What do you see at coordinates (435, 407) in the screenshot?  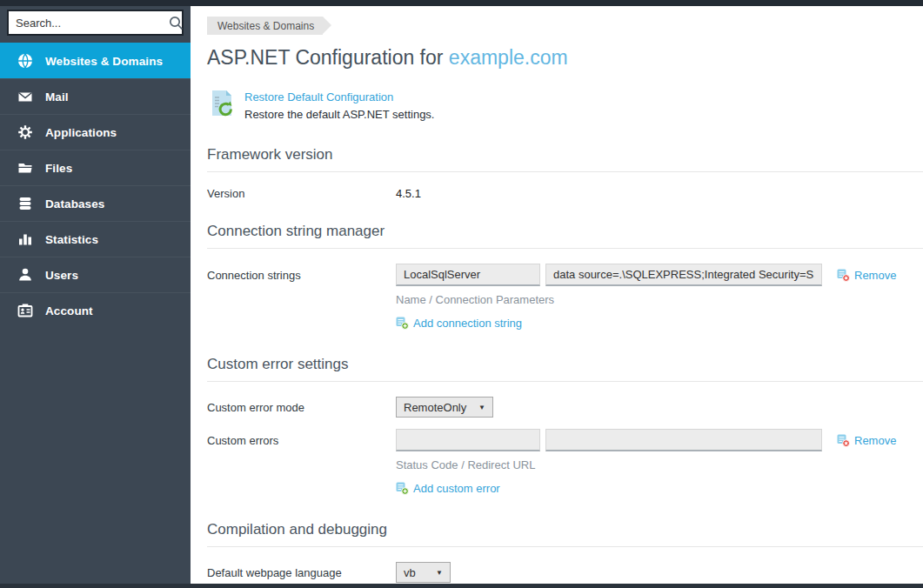 I see `custom-error-mode-value: RemoteOnly` at bounding box center [435, 407].